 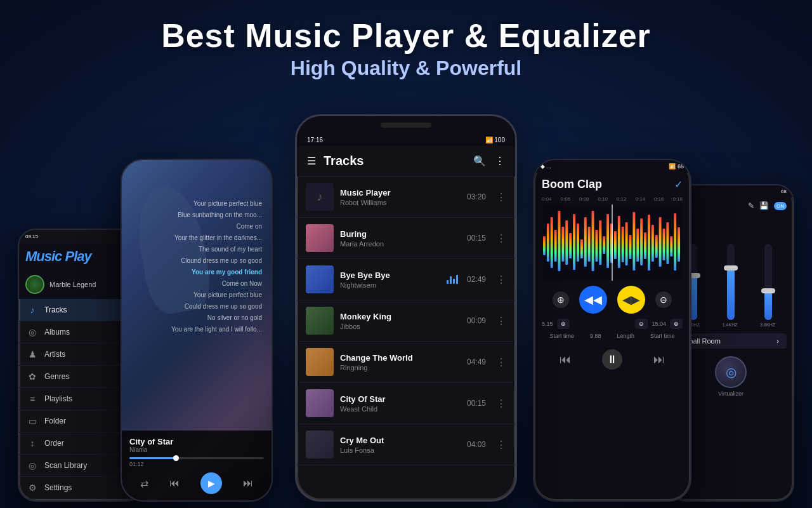 I want to click on track-more-4: ⋮, so click(x=501, y=321).